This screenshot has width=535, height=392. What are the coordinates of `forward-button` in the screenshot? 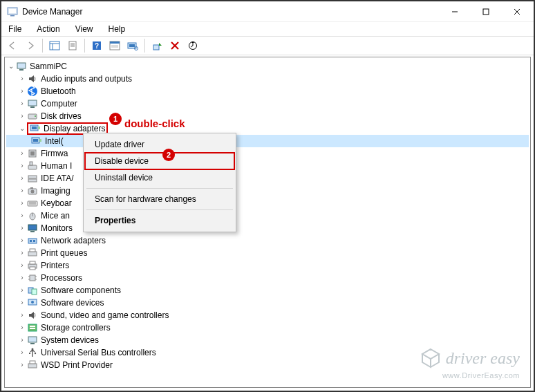 It's located at (30, 46).